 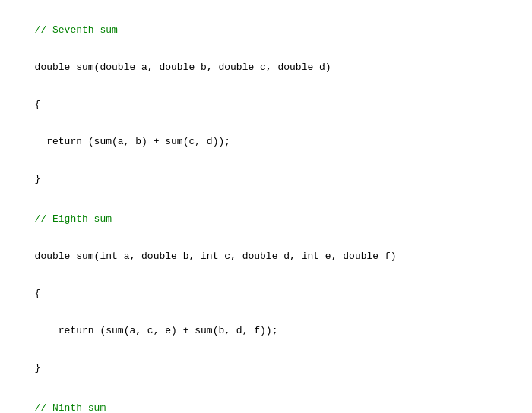 What do you see at coordinates (266, 249) in the screenshot?
I see `eighth-signature: double sum(int a, double b, int c, doubl…` at bounding box center [266, 249].